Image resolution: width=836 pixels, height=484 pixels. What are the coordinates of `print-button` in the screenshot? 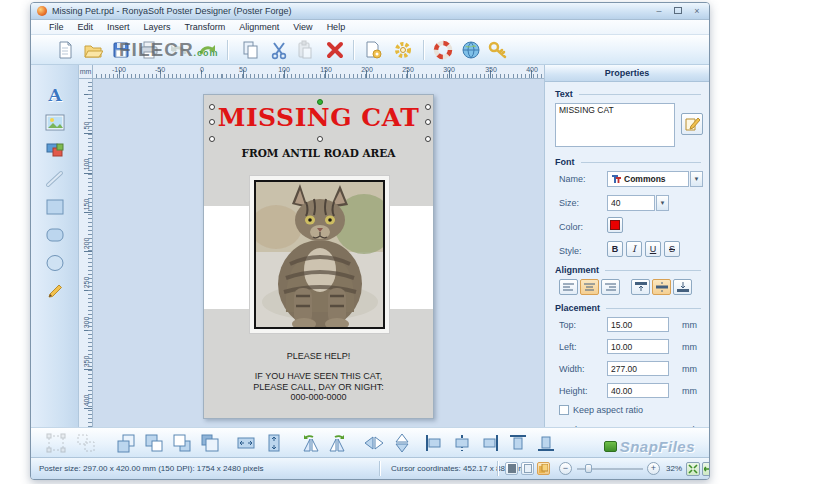 It's located at (149, 50).